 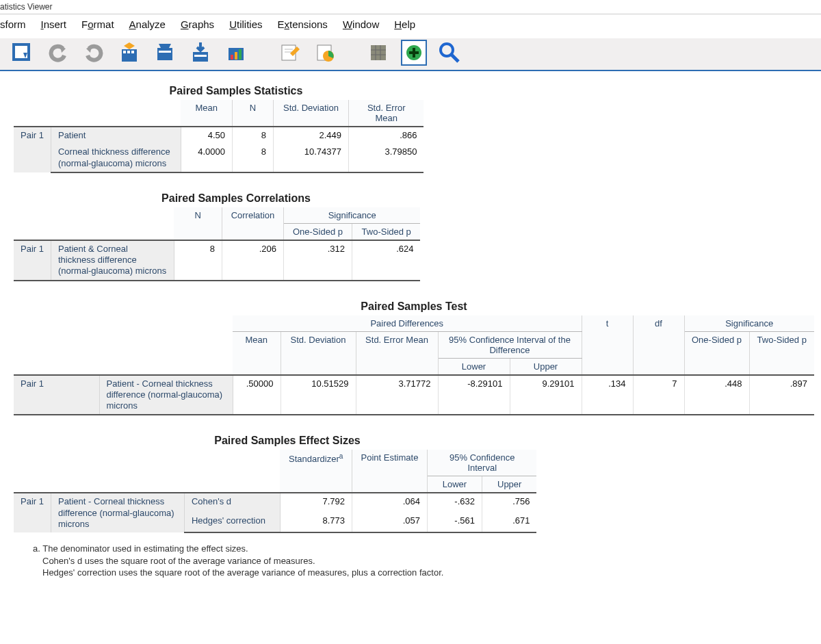 I want to click on table3-title: Paired Samples Test, so click(x=414, y=307).